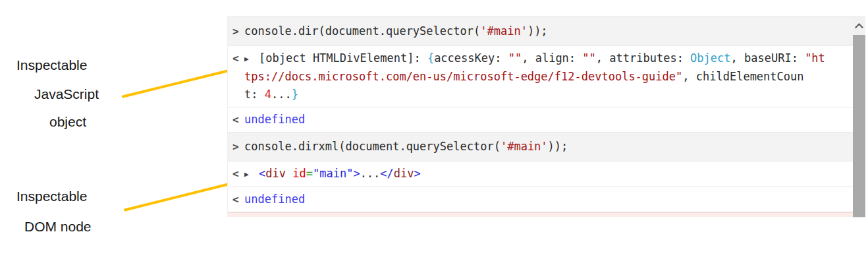 Image resolution: width=868 pixels, height=265 pixels. I want to click on code-token: Object, so click(710, 58).